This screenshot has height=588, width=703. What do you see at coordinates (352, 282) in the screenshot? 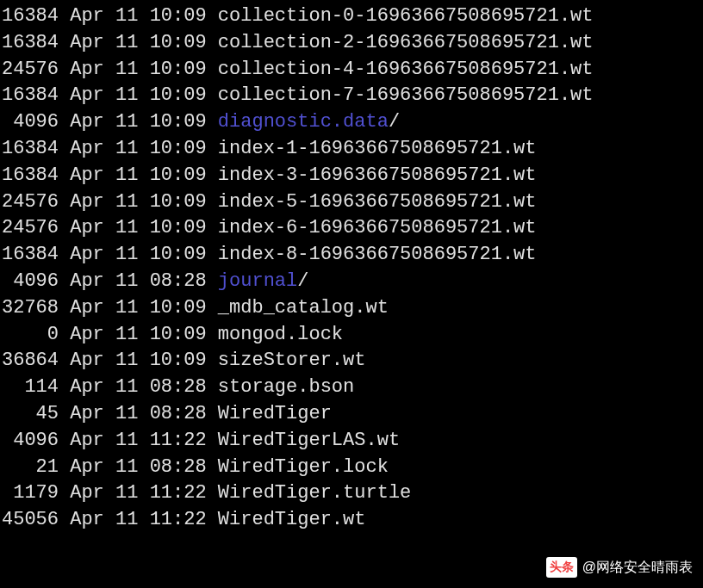
I see `listing-row: 4096 Apr 11 08:28 journal/` at bounding box center [352, 282].